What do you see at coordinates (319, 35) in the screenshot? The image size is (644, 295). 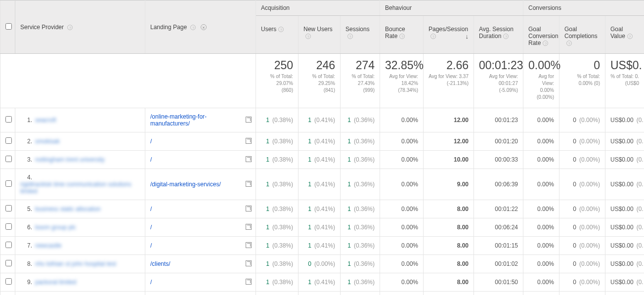 I see `col-header-new-users: New Users?` at bounding box center [319, 35].